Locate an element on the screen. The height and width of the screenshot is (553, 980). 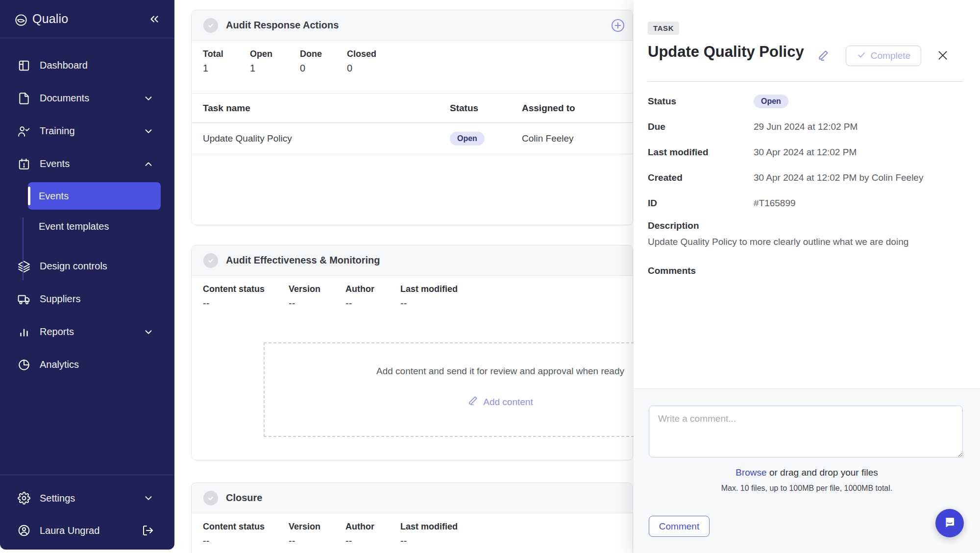
sidebar-footer: Settings Laura Ungrad is located at coordinates (87, 512).